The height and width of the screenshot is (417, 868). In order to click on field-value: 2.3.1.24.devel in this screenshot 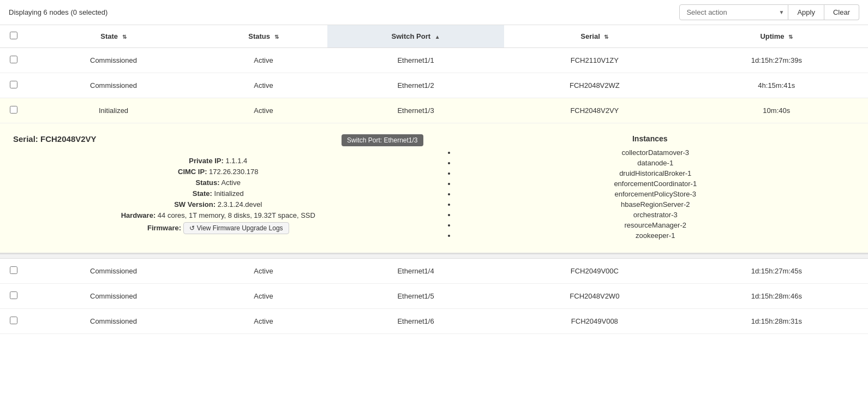, I will do `click(240, 204)`.